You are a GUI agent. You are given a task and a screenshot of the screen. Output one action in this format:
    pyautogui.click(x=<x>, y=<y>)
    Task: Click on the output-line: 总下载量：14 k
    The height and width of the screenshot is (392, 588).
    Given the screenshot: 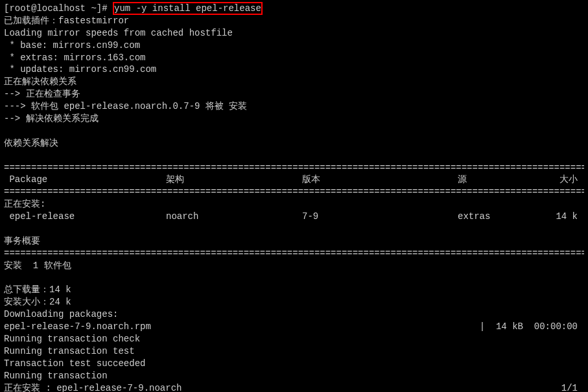 What is the action you would take?
    pyautogui.click(x=294, y=290)
    